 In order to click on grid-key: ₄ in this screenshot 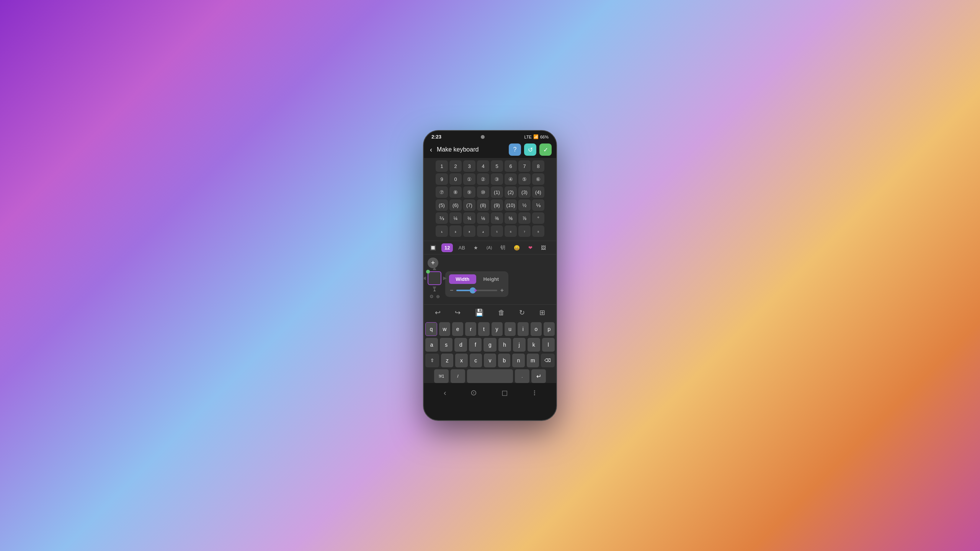, I will do `click(483, 231)`.